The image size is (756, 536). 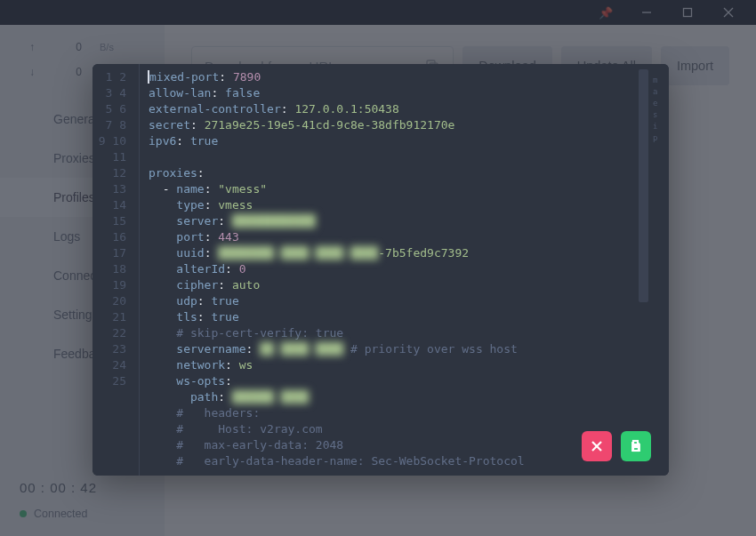 I want to click on minimap: m a e s i p, so click(x=659, y=270).